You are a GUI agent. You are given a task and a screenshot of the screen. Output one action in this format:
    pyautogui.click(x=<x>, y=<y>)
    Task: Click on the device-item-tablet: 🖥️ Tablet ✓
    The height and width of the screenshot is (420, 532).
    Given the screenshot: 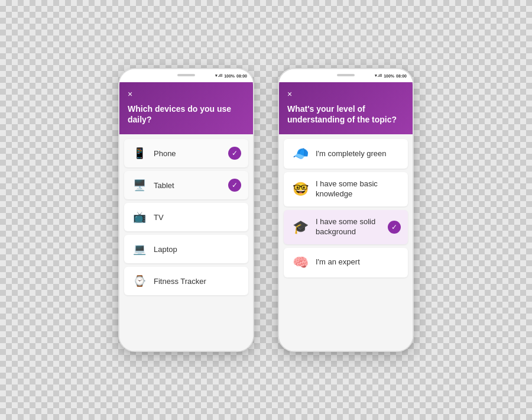 What is the action you would take?
    pyautogui.click(x=186, y=185)
    